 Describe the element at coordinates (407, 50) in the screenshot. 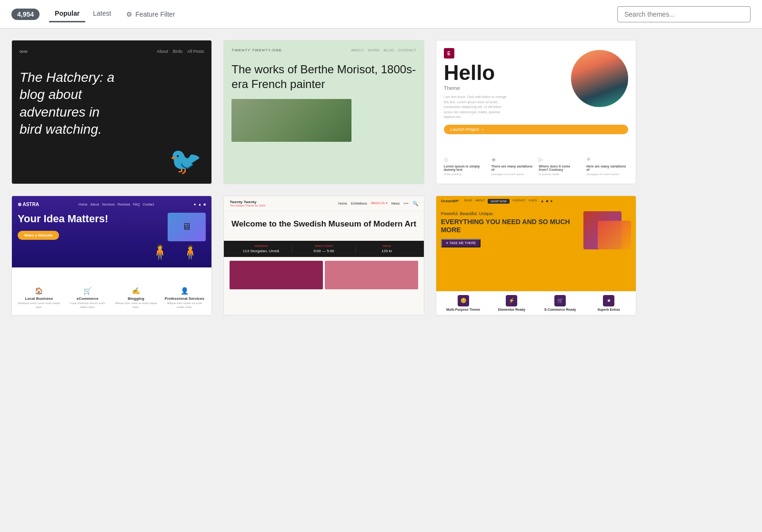

I see `tt1-nav-contact: CONTACT` at that location.